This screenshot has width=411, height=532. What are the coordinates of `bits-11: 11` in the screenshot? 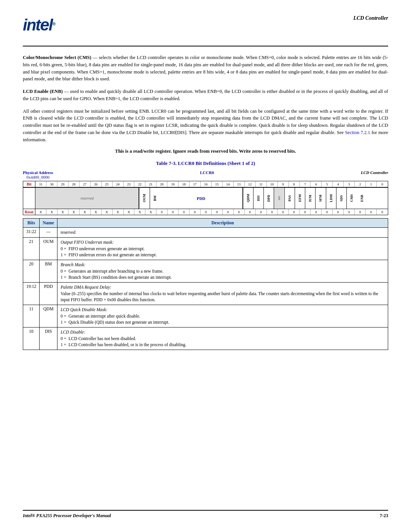 It's located at (31, 316).